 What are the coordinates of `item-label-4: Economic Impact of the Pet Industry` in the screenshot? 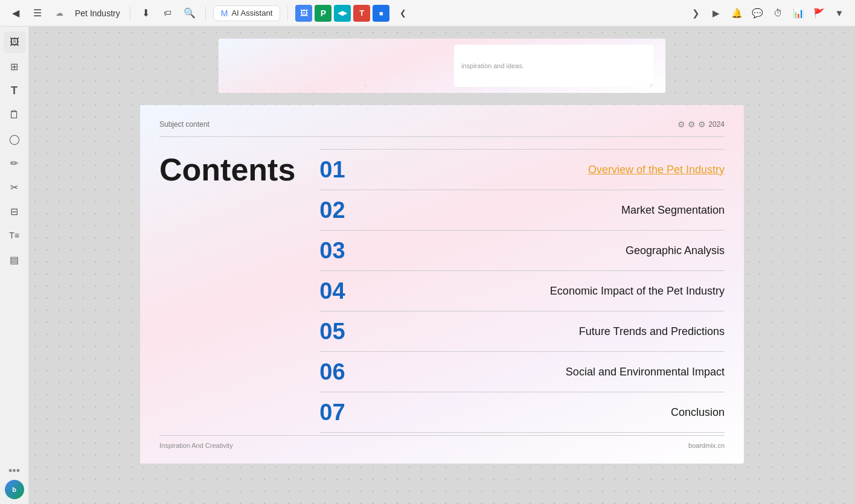 It's located at (638, 291).